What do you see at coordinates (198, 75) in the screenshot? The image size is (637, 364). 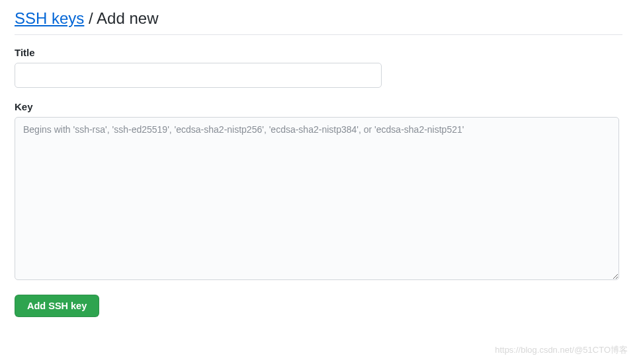 I see `title-input` at bounding box center [198, 75].